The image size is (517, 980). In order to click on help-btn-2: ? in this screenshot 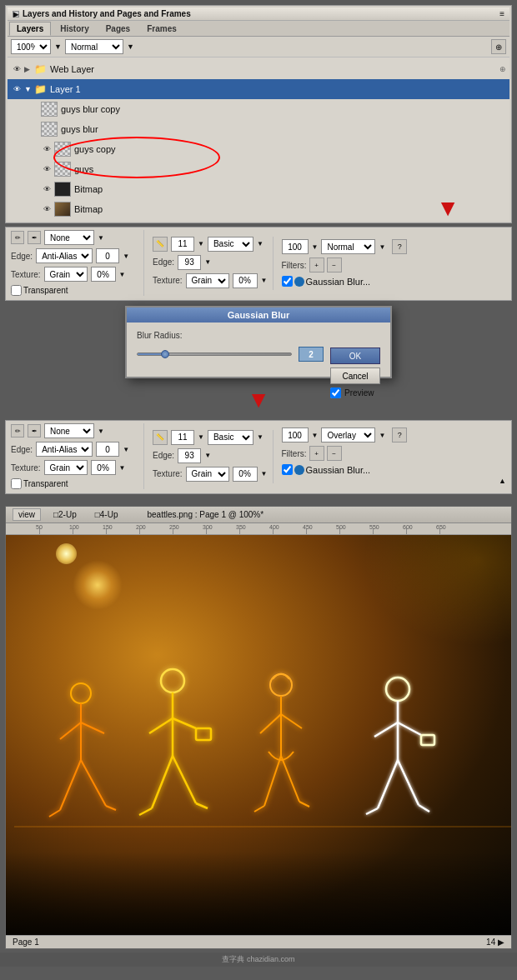, I will do `click(399, 435)`.